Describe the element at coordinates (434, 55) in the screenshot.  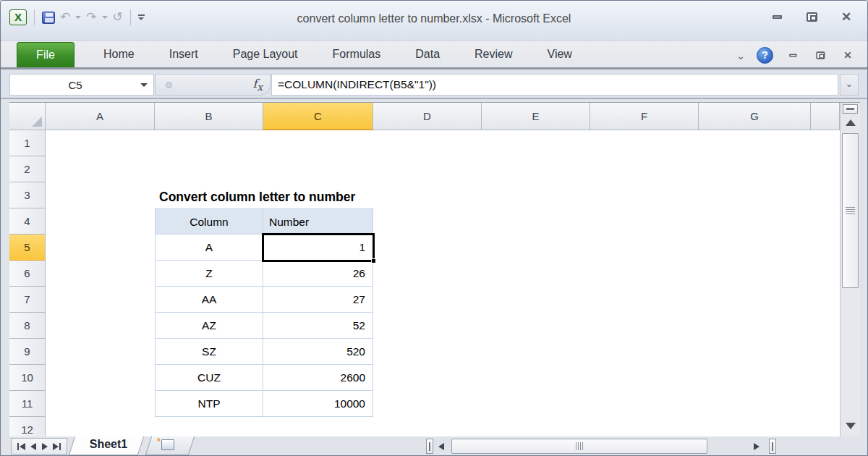
I see `ribbon-tab-strip: File Home Insert Page Layout Formulas Da…` at that location.